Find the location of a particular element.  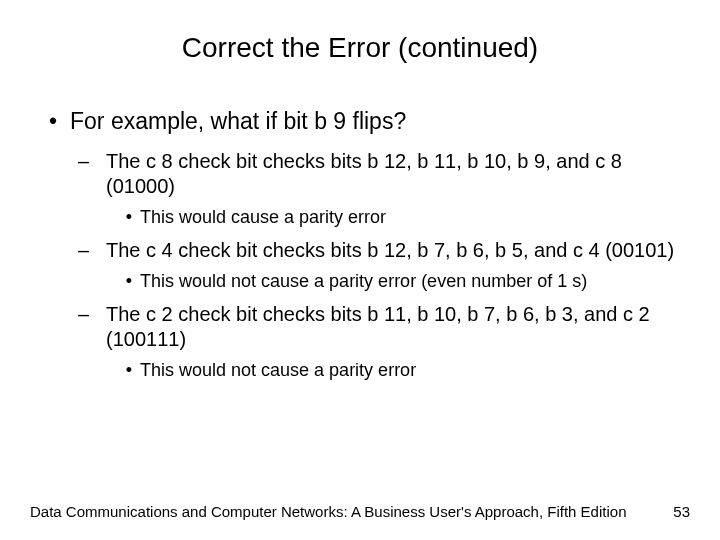

bullet-level2: – The c 4 check bit checks bits b 12, b … is located at coordinates (384, 250).